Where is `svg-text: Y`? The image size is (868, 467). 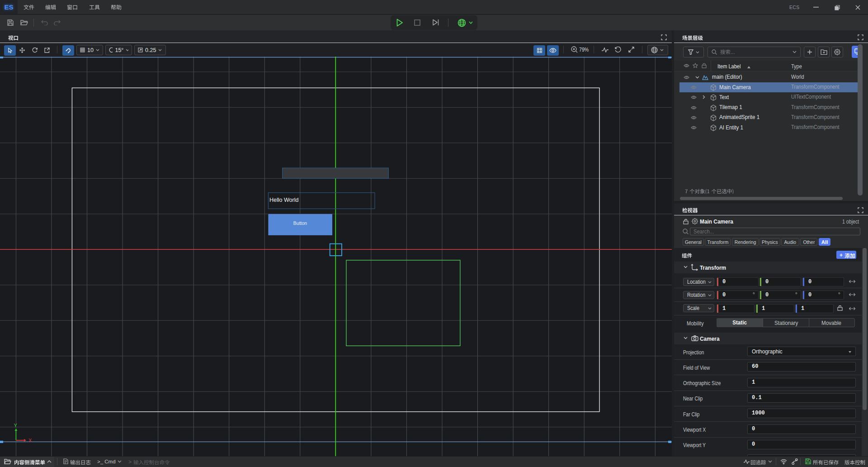
svg-text: Y is located at coordinates (16, 425).